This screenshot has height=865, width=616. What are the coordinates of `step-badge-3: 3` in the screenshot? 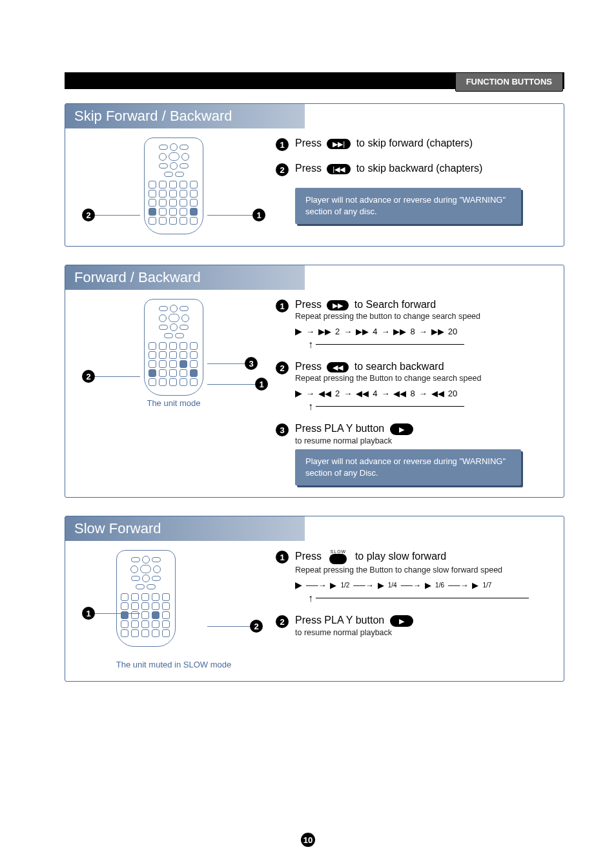 It's located at (282, 430).